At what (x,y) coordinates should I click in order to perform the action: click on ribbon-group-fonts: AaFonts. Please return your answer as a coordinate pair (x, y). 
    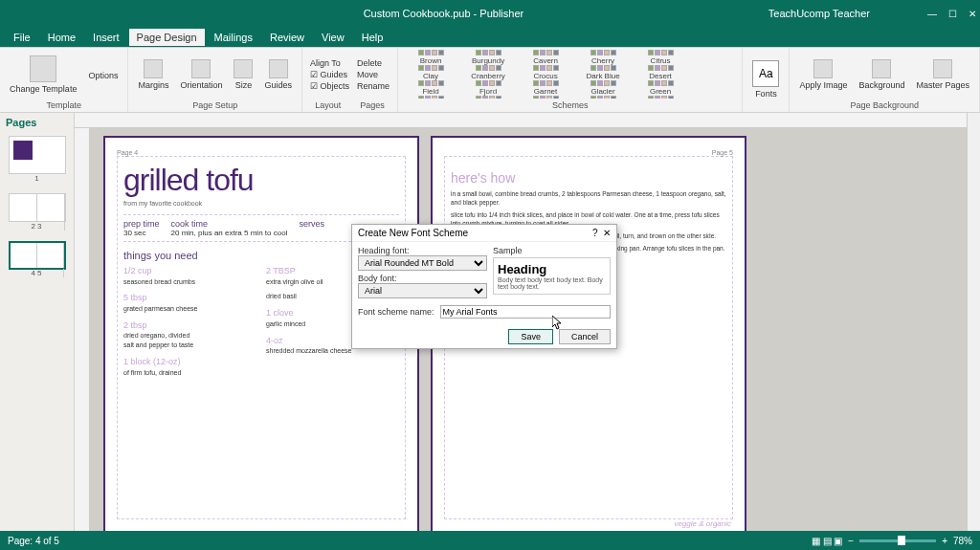
    Looking at the image, I should click on (766, 80).